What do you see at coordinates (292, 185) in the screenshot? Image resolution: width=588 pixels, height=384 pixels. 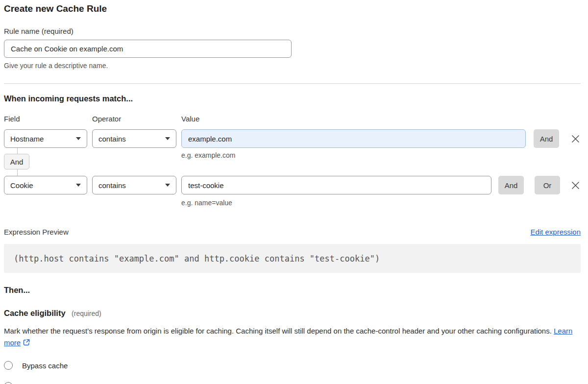 I see `condition-row: Cookie contains And Or` at bounding box center [292, 185].